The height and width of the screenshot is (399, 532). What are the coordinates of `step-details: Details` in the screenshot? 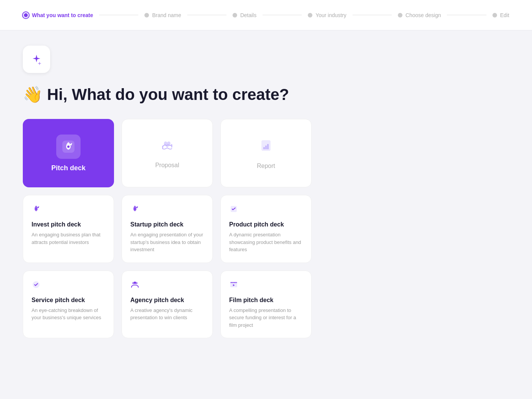 It's located at (245, 15).